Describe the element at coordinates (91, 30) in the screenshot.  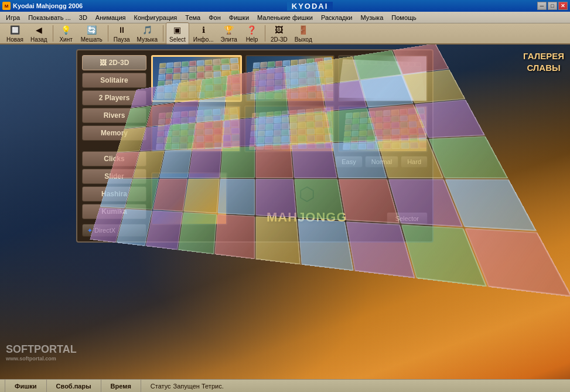
I see `meshat-icon: 🔄` at that location.